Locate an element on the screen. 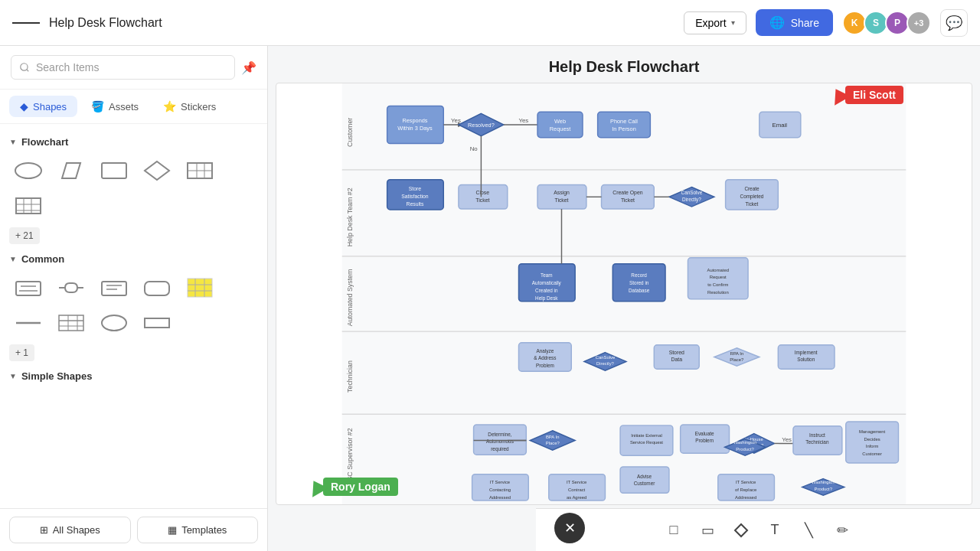 This screenshot has width=980, height=551. search-input is located at coordinates (122, 67).